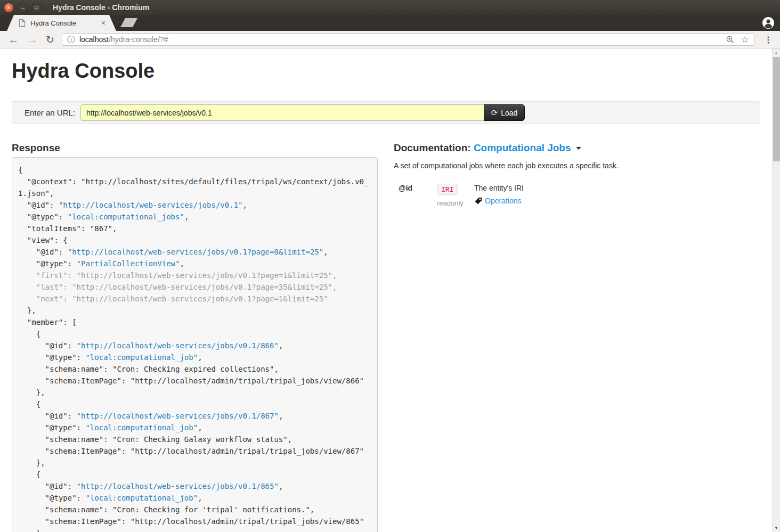 The height and width of the screenshot is (532, 780). What do you see at coordinates (36, 7) in the screenshot?
I see `window-maximize-button` at bounding box center [36, 7].